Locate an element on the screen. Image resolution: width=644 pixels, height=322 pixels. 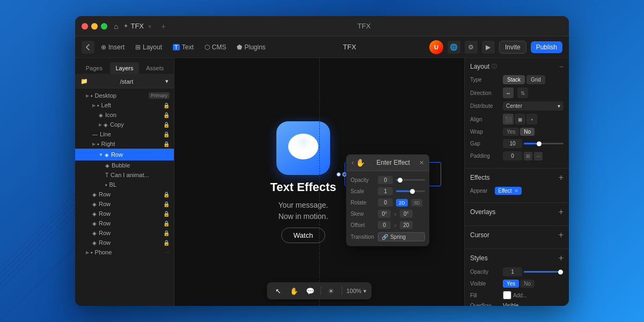
padding-input is located at coordinates (513, 156).